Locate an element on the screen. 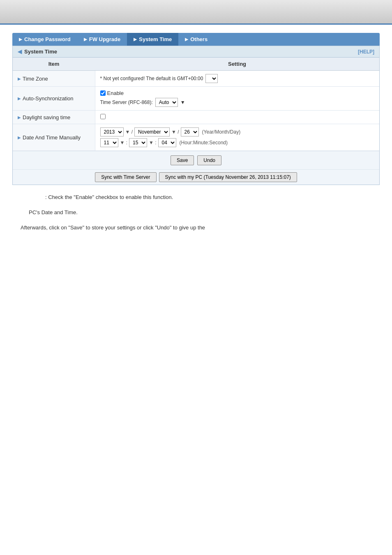 This screenshot has height=555, width=392. top-banner is located at coordinates (196, 12).